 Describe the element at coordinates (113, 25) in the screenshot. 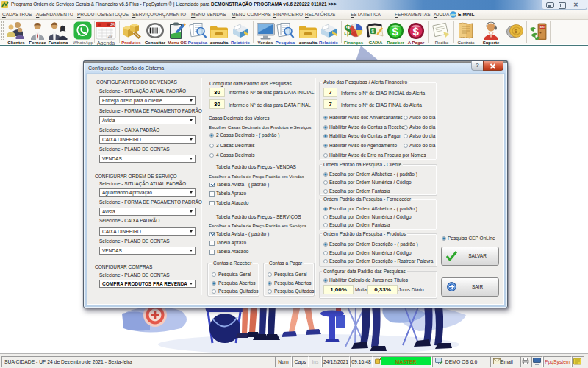

I see `svg-text: JAN` at that location.